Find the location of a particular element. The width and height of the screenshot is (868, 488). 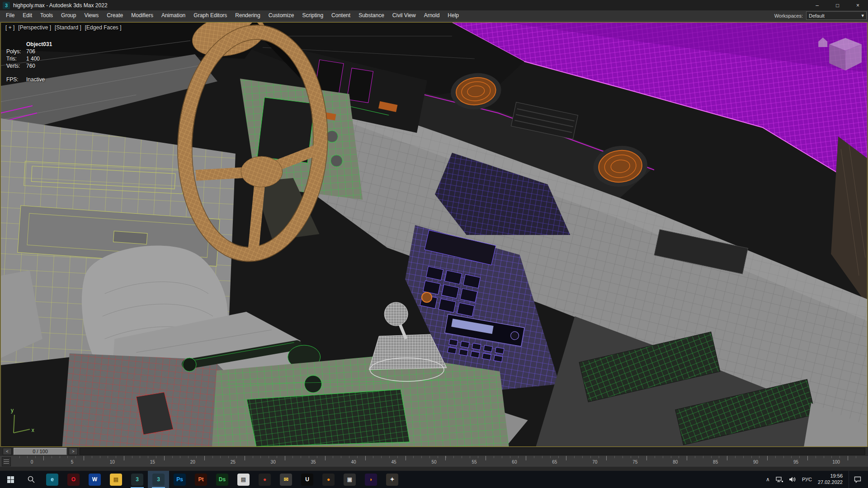

menu-item: Edit is located at coordinates (27, 15).